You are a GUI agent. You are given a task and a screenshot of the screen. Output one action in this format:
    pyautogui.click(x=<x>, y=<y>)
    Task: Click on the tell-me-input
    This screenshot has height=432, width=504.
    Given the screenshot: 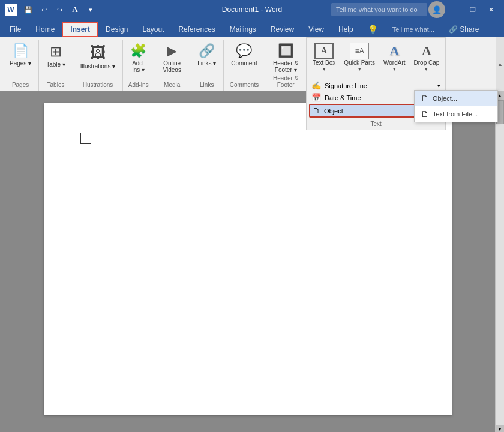 What is the action you would take?
    pyautogui.click(x=379, y=10)
    